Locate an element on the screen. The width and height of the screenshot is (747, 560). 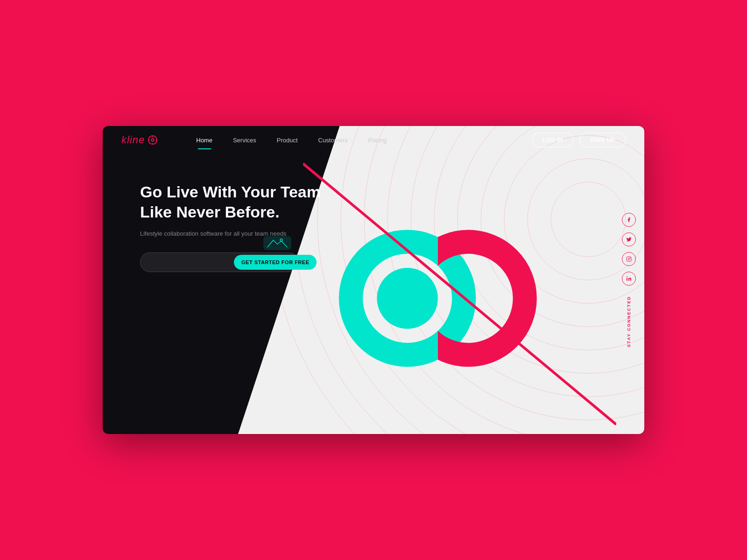
cta-button: GET STARTED FOR FREE is located at coordinates (275, 262).